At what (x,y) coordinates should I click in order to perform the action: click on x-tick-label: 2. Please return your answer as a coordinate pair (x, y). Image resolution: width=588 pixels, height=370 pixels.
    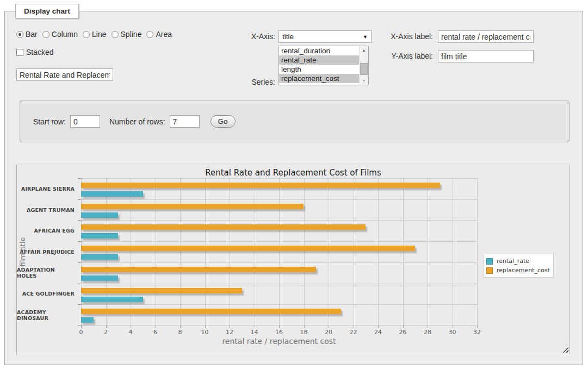
    Looking at the image, I should click on (106, 333).